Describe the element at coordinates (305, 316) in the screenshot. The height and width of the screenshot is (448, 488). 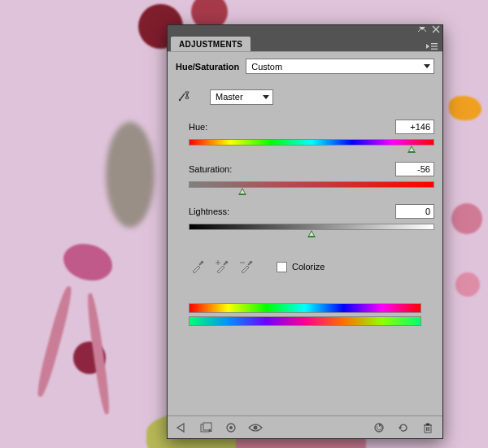
I see `color-range-display` at that location.